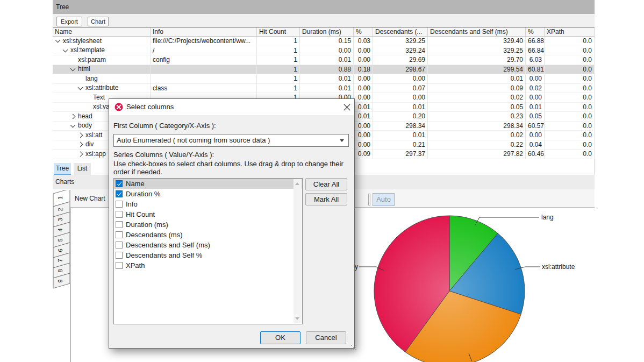 The width and height of the screenshot is (644, 362). Describe the element at coordinates (324, 20) in the screenshot. I see `tree-toolbar: Export Chart` at that location.